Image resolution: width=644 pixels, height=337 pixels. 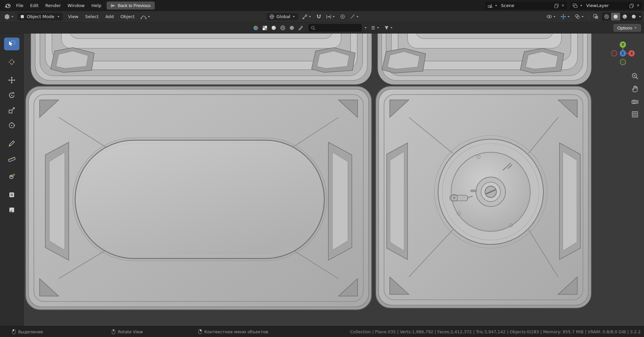 What do you see at coordinates (627, 28) in the screenshot?
I see `options-button: Options` at bounding box center [627, 28].